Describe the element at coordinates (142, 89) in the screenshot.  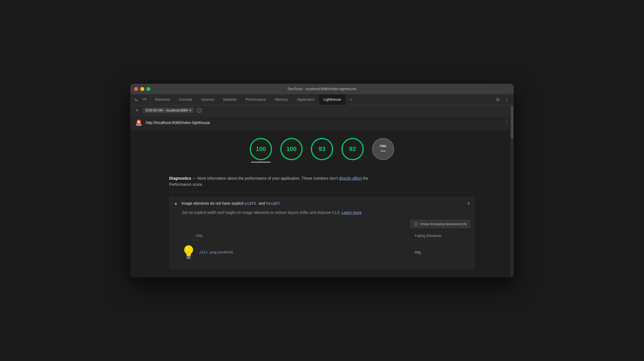
I see `traffic-lights` at that location.